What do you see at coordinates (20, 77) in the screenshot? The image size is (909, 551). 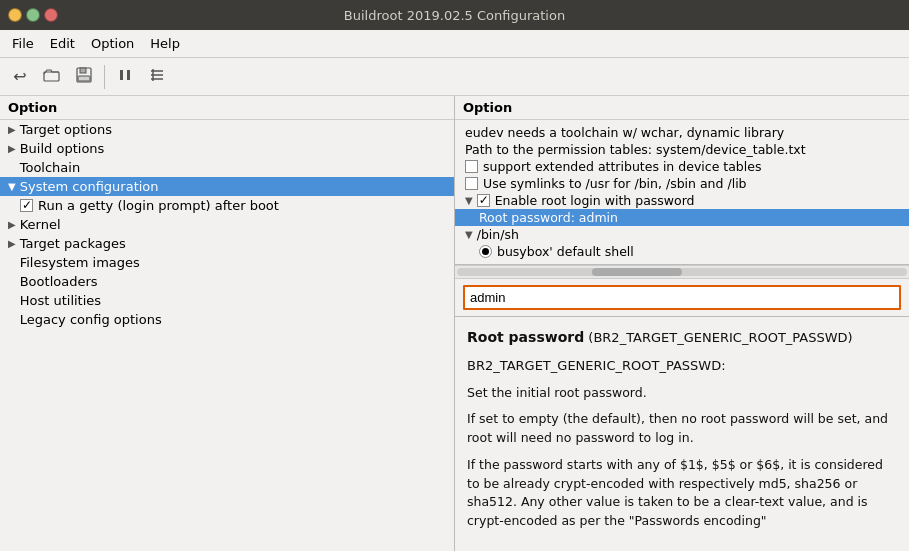 I see `undo-button: ↩` at bounding box center [20, 77].